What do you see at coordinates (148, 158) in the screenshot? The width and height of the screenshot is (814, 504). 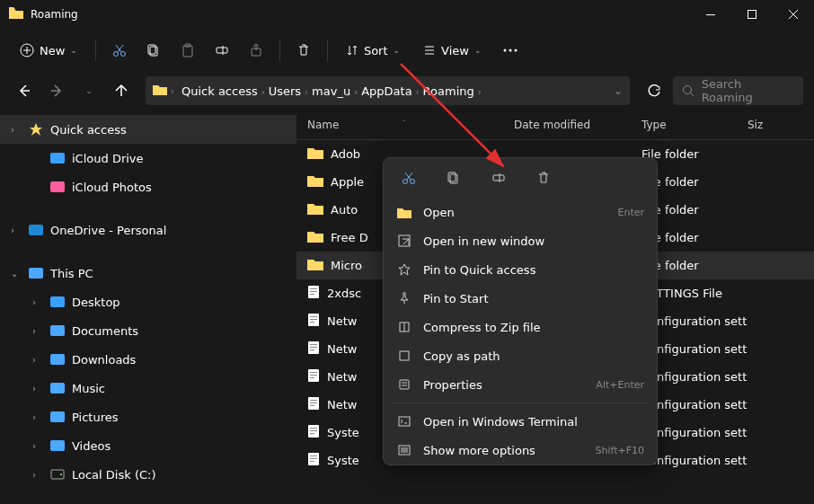 I see `sidebar-item: iCloud Drive` at bounding box center [148, 158].